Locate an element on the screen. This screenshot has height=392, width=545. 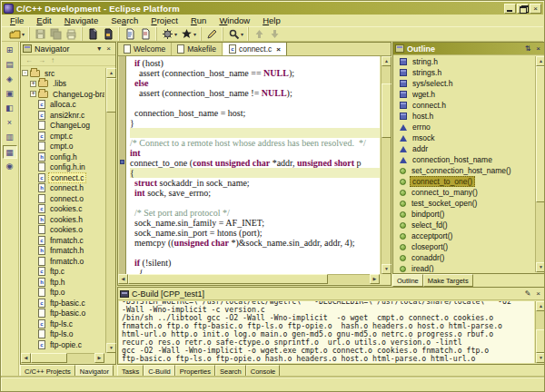
outline-item: test_socket_open() is located at coordinates (464, 203).